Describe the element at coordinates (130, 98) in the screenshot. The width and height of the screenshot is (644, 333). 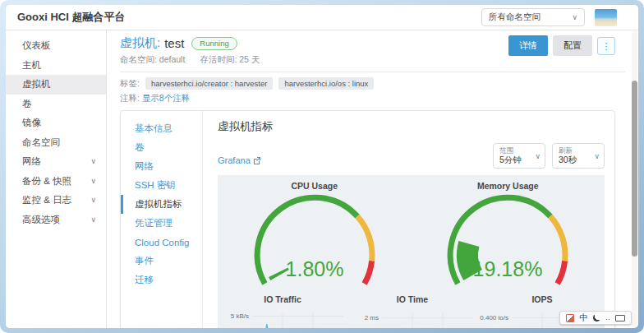
I see `annotations-label: 注释:` at that location.